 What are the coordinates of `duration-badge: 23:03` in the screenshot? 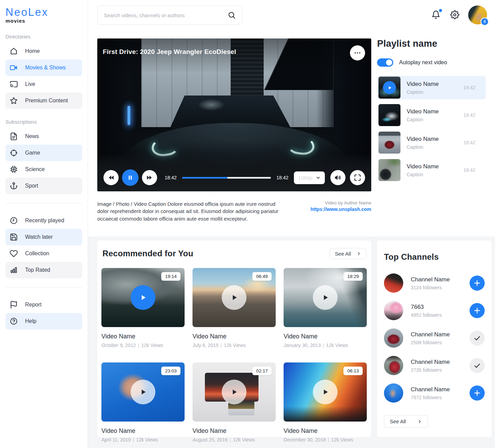 It's located at (171, 371).